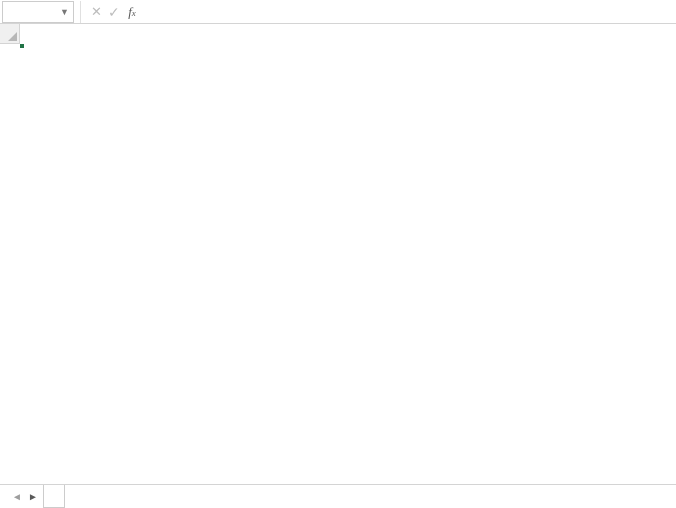  Describe the element at coordinates (22, 46) in the screenshot. I see `fill-handle` at that location.